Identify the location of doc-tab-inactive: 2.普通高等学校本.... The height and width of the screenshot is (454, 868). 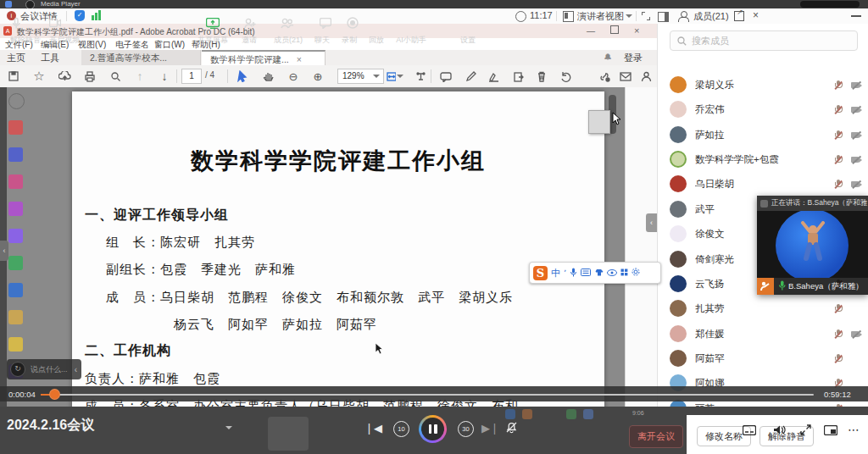
(141, 58).